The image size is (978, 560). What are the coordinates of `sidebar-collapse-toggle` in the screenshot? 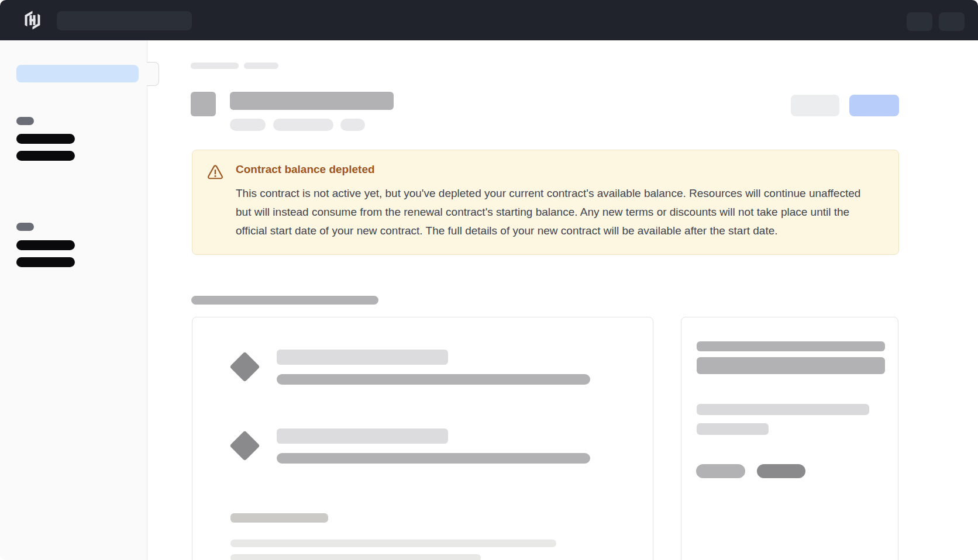 It's located at (153, 74).